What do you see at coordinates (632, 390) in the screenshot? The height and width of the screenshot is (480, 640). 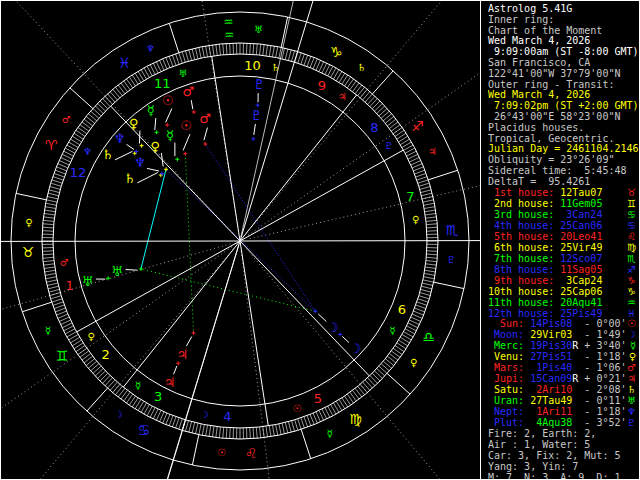 I see `planet-icon: ♄` at bounding box center [632, 390].